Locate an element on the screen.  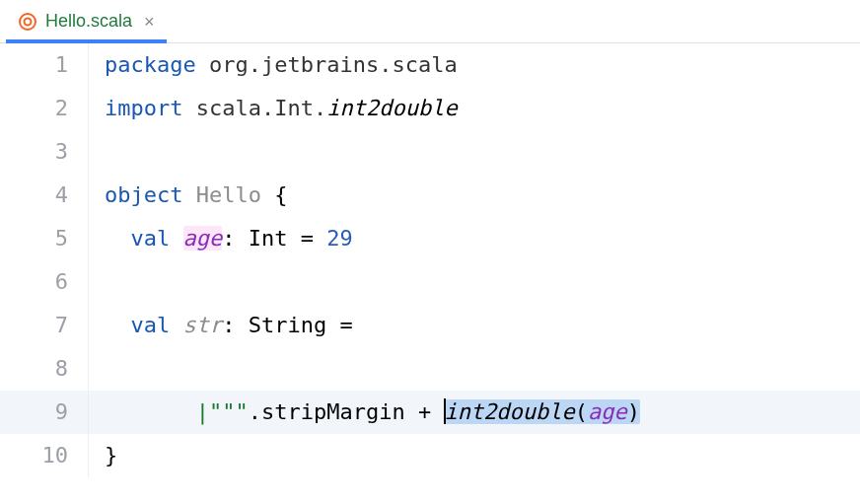
line-number: 10 is located at coordinates (44, 456).